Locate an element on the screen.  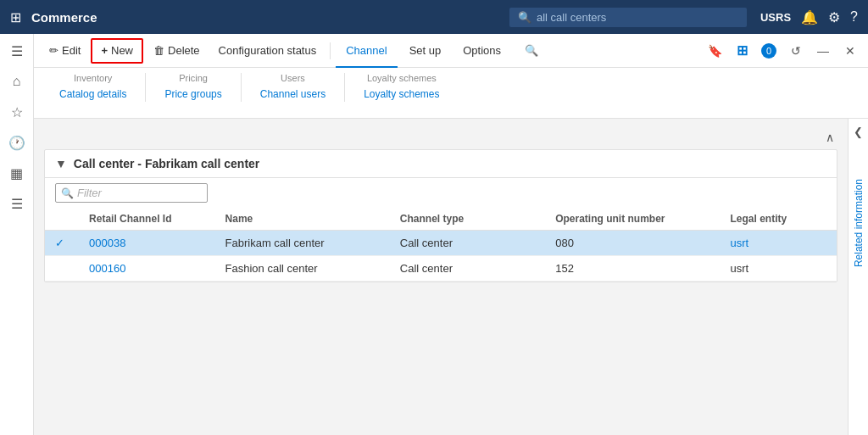
global-search: 🔍 is located at coordinates (628, 17).